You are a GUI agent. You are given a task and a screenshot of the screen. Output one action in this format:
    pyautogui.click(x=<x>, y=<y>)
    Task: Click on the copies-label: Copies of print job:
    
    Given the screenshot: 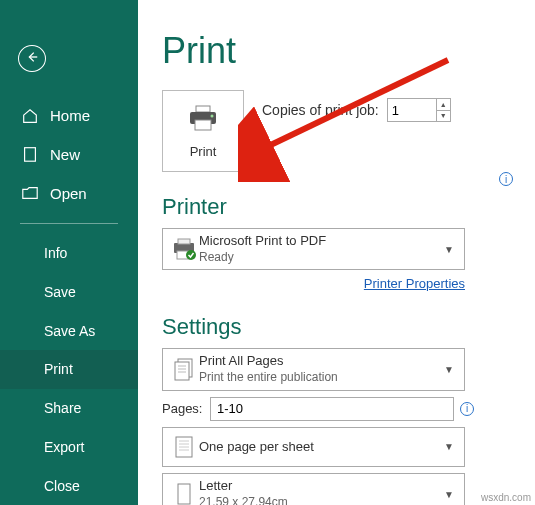 What is the action you would take?
    pyautogui.click(x=320, y=110)
    